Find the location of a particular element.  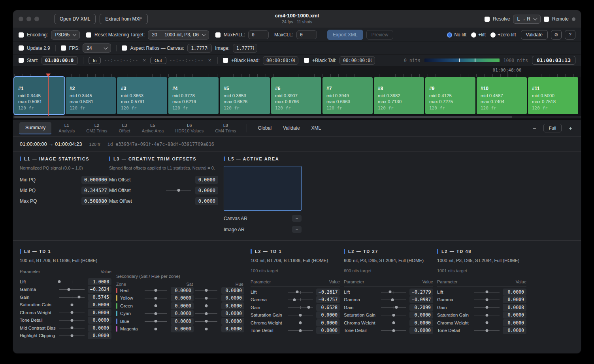

resolve-checkbox is located at coordinates (487, 19).